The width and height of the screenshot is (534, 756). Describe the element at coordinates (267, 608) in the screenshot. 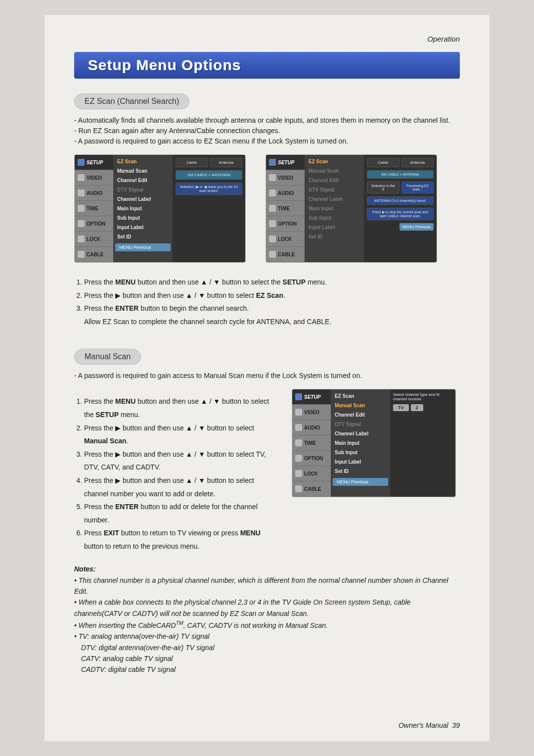

I see `note-2: • When a cable box connects to the physi…` at that location.